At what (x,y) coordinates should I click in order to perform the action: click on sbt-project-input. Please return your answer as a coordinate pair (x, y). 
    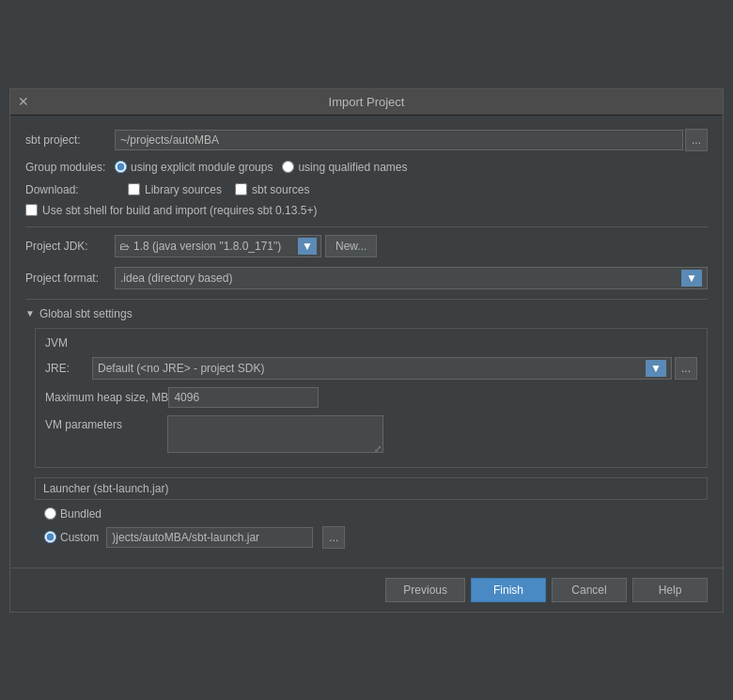
    Looking at the image, I should click on (398, 140).